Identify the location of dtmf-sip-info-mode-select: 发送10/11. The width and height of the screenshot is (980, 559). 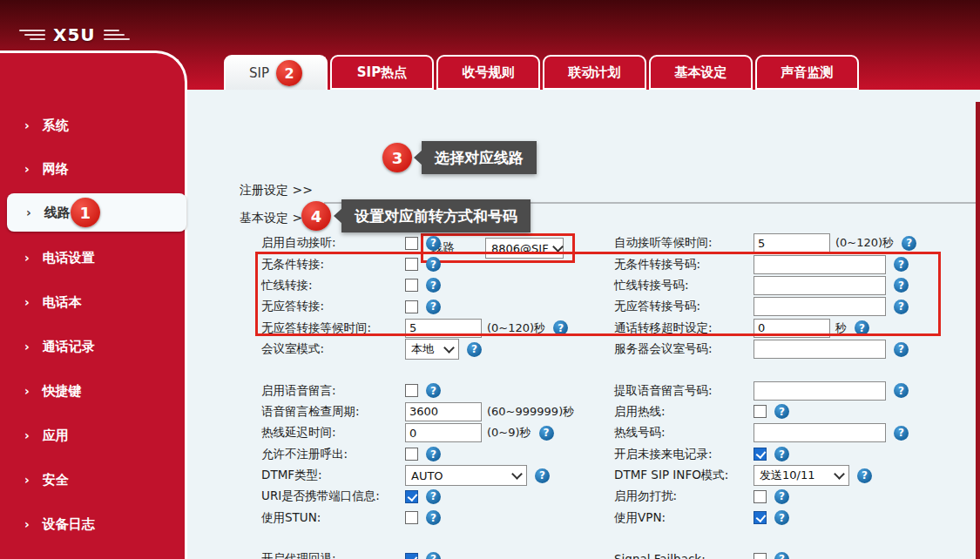
(801, 475).